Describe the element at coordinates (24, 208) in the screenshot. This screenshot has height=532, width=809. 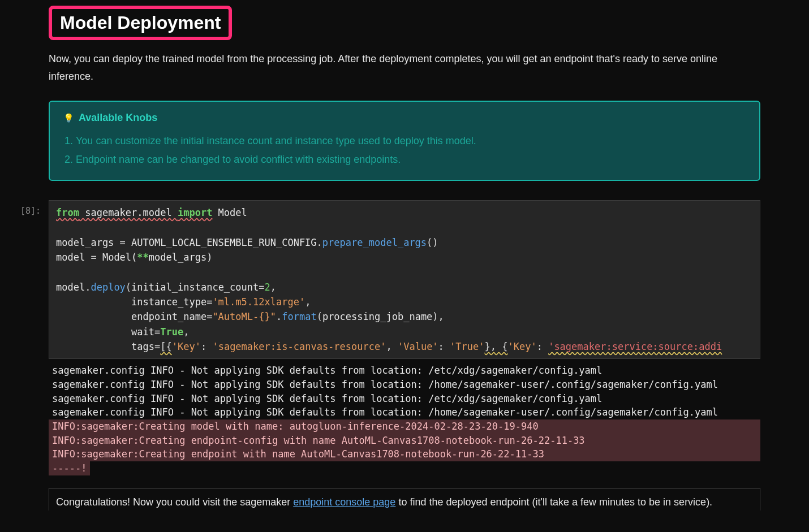
I see `cell-prompt: [8]:` at that location.